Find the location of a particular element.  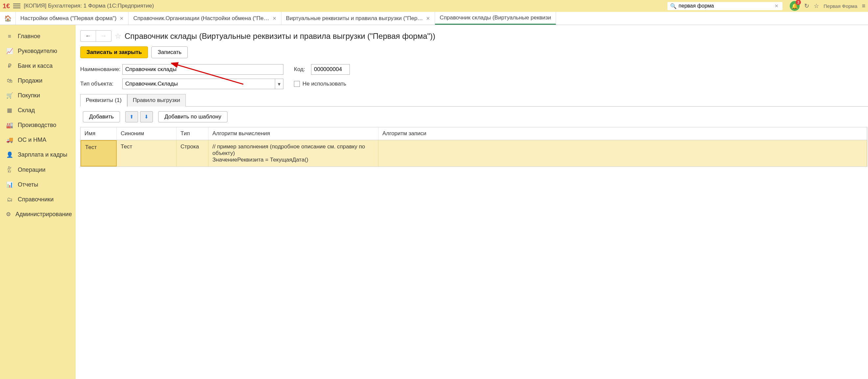

person-icon: 👤 is located at coordinates (9, 155).